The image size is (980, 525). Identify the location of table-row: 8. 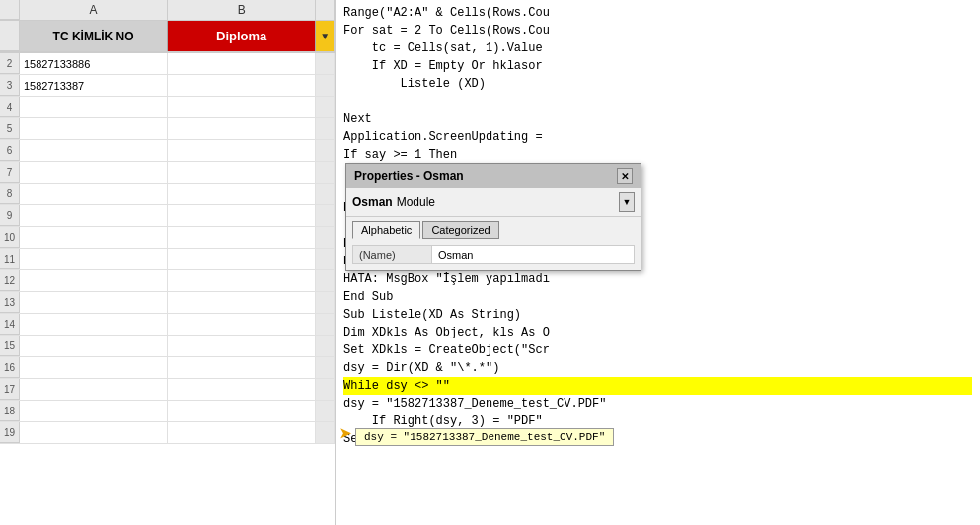
(168, 194).